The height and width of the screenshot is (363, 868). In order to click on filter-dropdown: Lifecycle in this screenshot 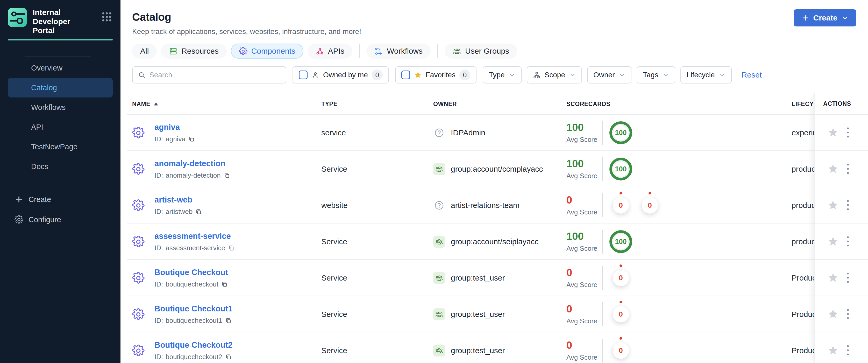, I will do `click(706, 75)`.